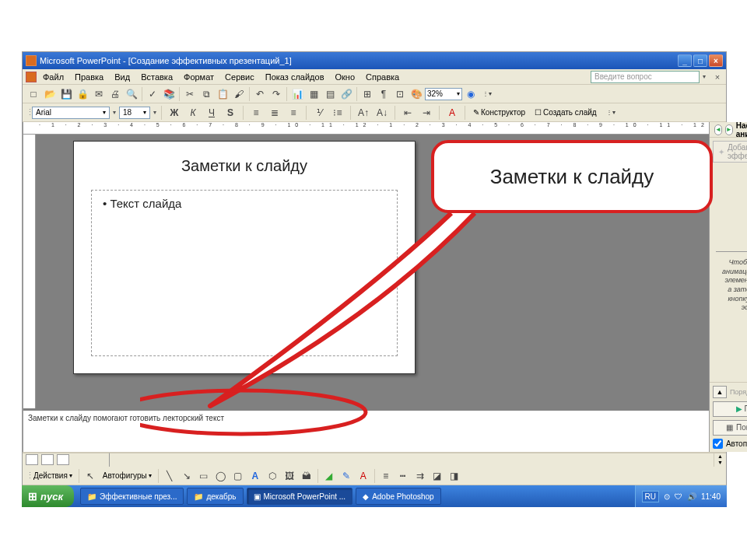 Image resolution: width=747 pixels, height=560 pixels. I want to click on line-style-button: ≡, so click(386, 476).